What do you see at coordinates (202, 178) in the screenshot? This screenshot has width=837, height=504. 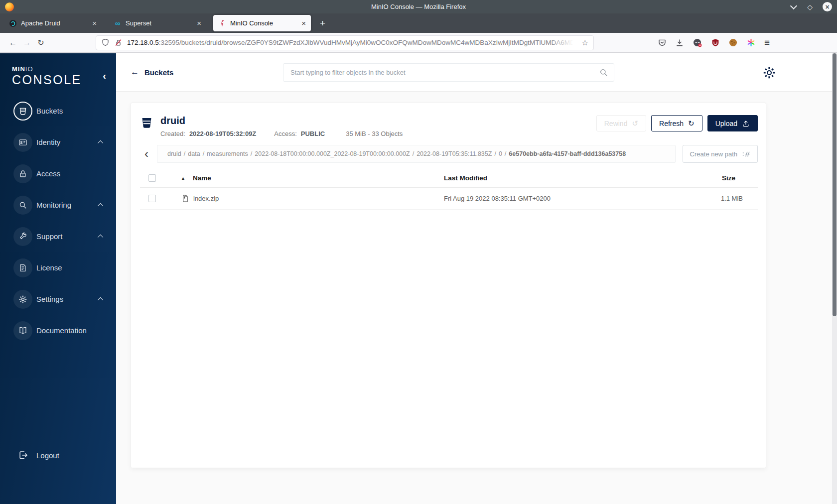 I see `column-header-name: Name` at bounding box center [202, 178].